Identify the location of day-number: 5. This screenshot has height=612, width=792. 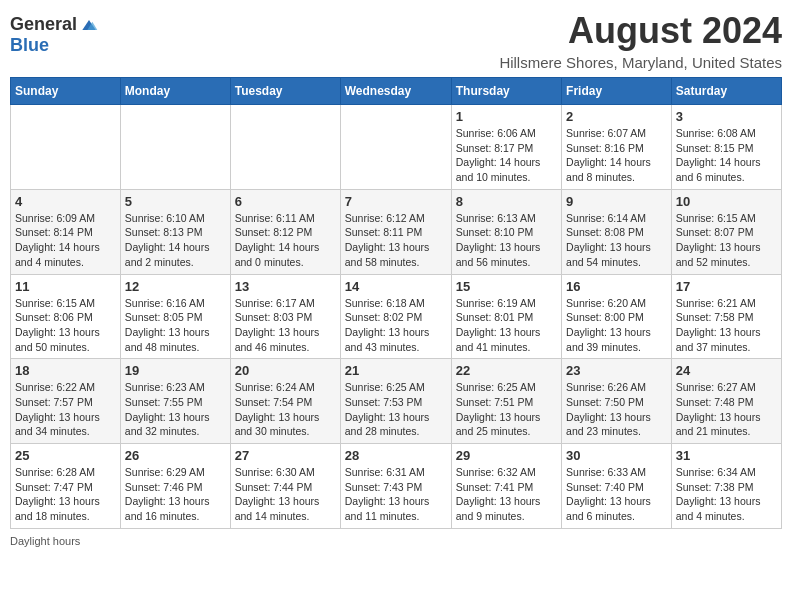
(176, 202).